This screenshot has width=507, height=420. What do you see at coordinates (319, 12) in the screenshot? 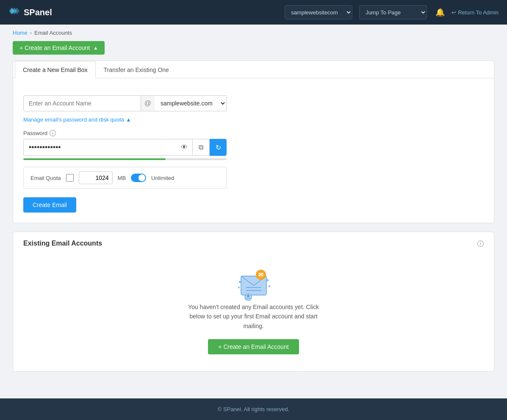
I see `domain-select: samplewebsitecom` at bounding box center [319, 12].